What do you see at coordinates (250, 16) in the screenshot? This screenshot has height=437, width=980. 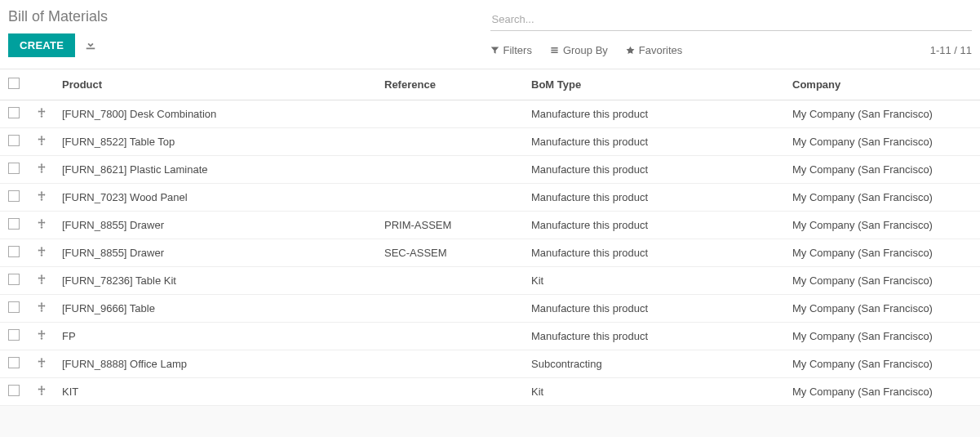 I see `page-title: Bill of Materials` at bounding box center [250, 16].